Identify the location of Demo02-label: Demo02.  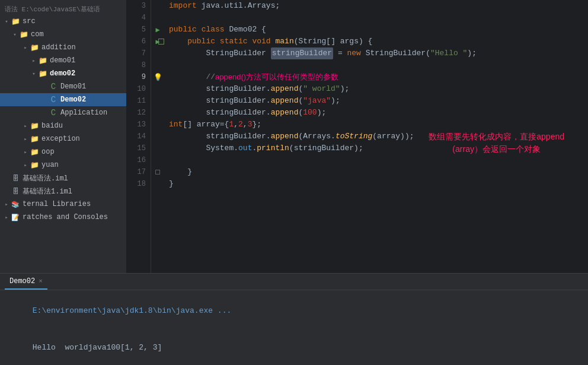
(74, 100).